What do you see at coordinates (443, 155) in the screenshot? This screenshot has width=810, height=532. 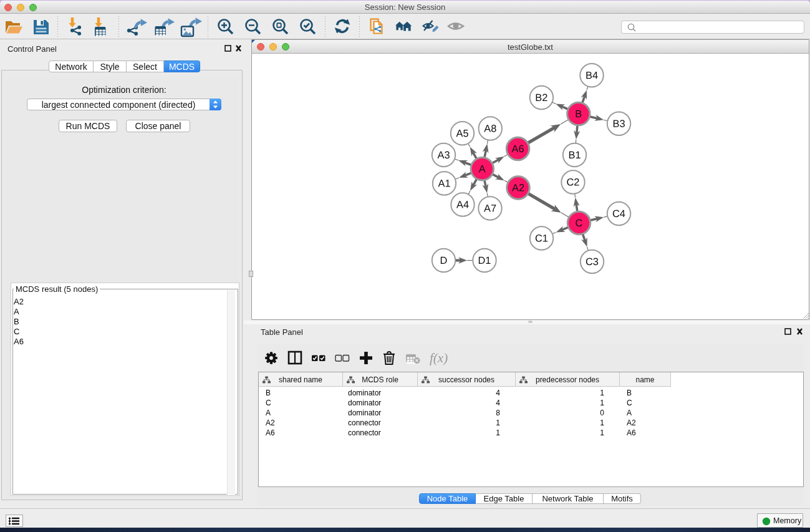 I see `svg-text: A3` at bounding box center [443, 155].